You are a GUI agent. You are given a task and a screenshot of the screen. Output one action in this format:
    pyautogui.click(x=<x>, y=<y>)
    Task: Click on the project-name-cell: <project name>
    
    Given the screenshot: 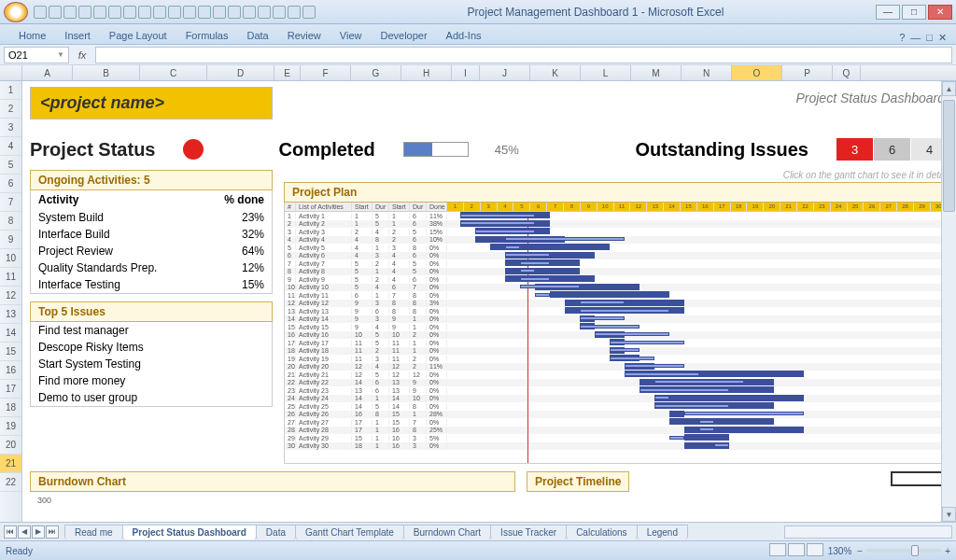 What is the action you would take?
    pyautogui.click(x=151, y=103)
    